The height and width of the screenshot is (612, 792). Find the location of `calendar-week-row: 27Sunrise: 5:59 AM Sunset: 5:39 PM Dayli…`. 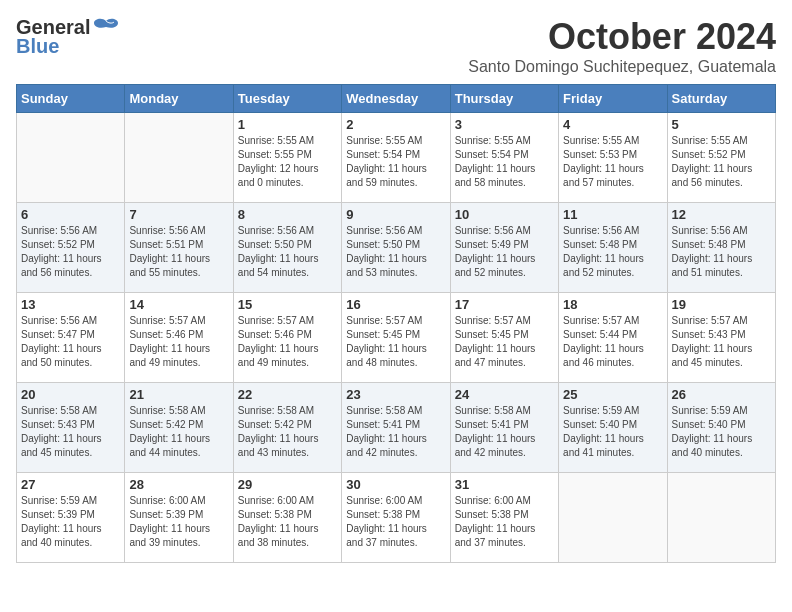

calendar-week-row: 27Sunrise: 5:59 AM Sunset: 5:39 PM Dayli… is located at coordinates (396, 518).